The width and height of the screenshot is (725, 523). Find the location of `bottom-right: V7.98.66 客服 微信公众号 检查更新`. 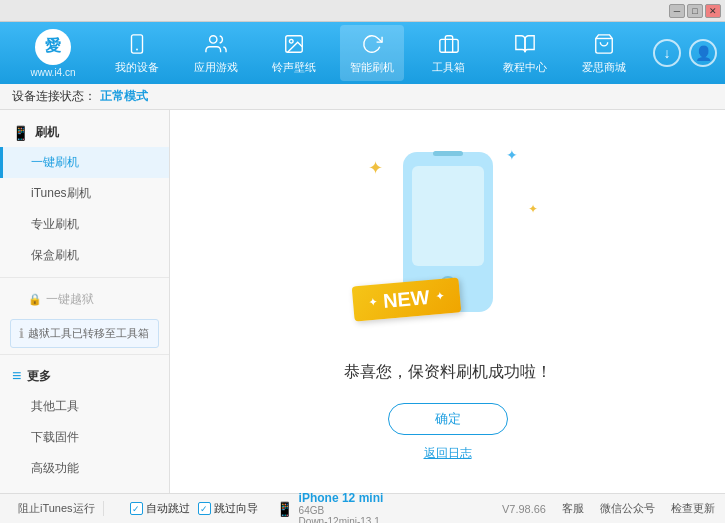

bottom-right: V7.98.66 客服 微信公众号 检查更新 is located at coordinates (608, 508).